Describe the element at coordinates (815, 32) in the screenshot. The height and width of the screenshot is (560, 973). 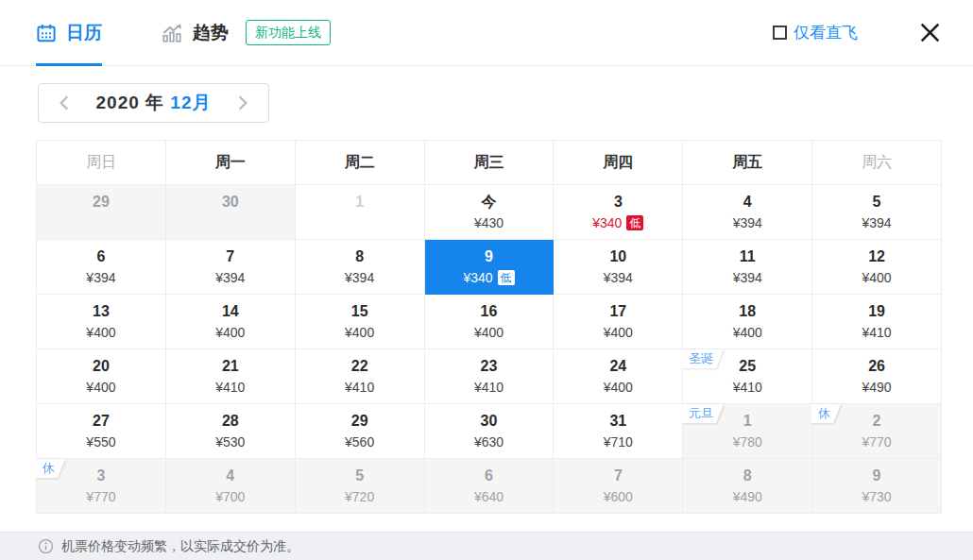
I see `direct-only-toggle: 仅看直飞` at that location.